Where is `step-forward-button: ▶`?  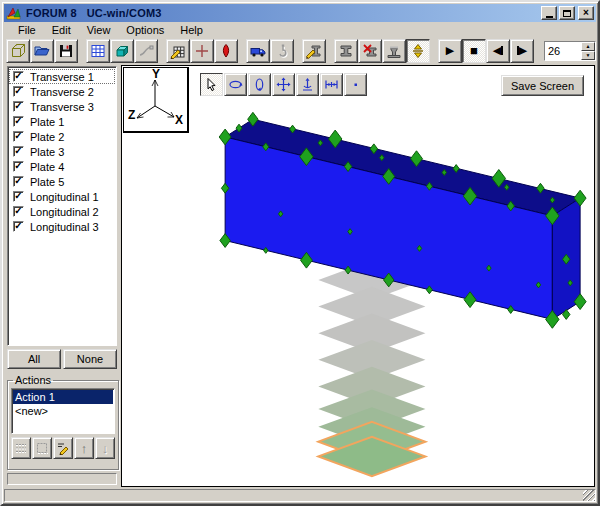 step-forward-button: ▶ is located at coordinates (522, 51).